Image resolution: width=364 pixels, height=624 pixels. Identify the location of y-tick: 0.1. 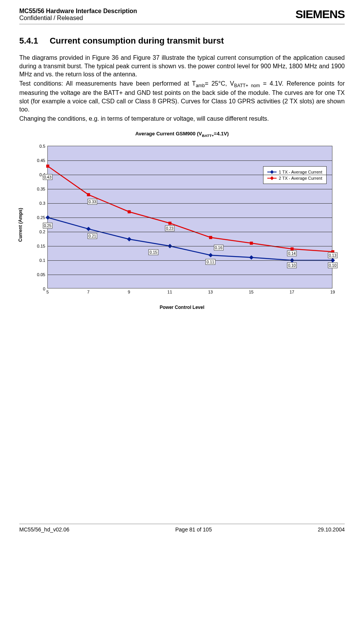
(43, 260).